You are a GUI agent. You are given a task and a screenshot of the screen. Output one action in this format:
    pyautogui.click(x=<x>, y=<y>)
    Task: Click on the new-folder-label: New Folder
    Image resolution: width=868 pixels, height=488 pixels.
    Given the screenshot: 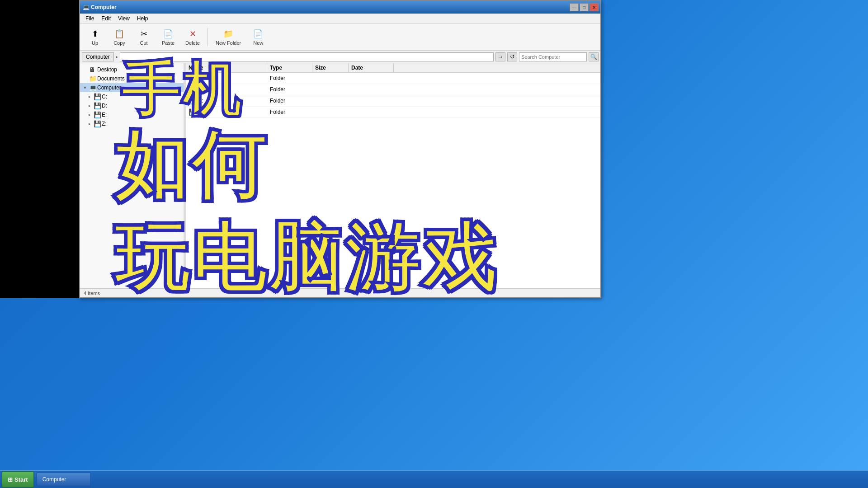 What is the action you would take?
    pyautogui.click(x=228, y=43)
    